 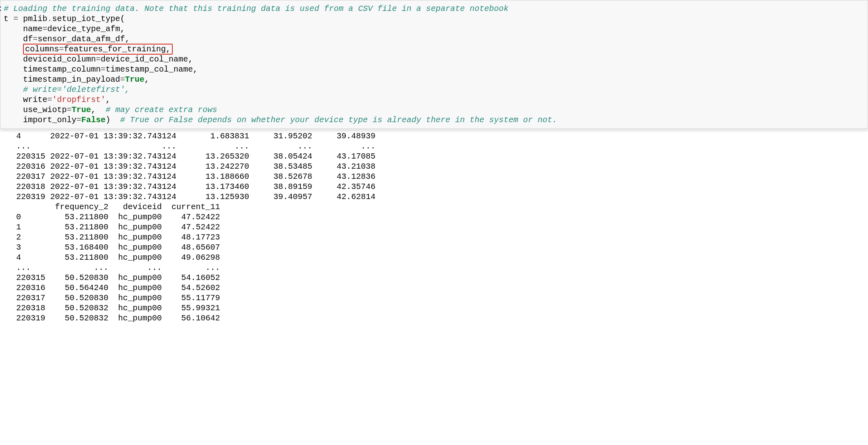 I want to click on output-line: 220317 50.520830 hc_pump00 55.11779, so click(x=442, y=298).